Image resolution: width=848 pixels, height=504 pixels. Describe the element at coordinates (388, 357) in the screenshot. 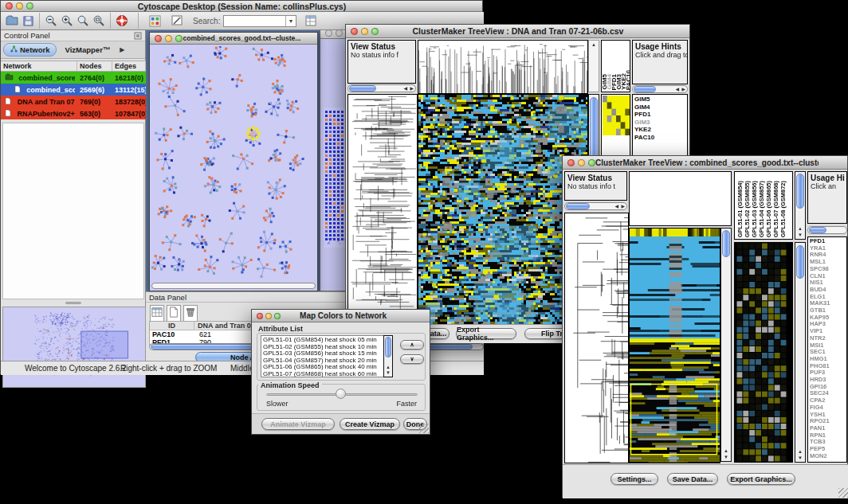

I see `attribute-list-vscrollbar: ▲ ▼` at that location.